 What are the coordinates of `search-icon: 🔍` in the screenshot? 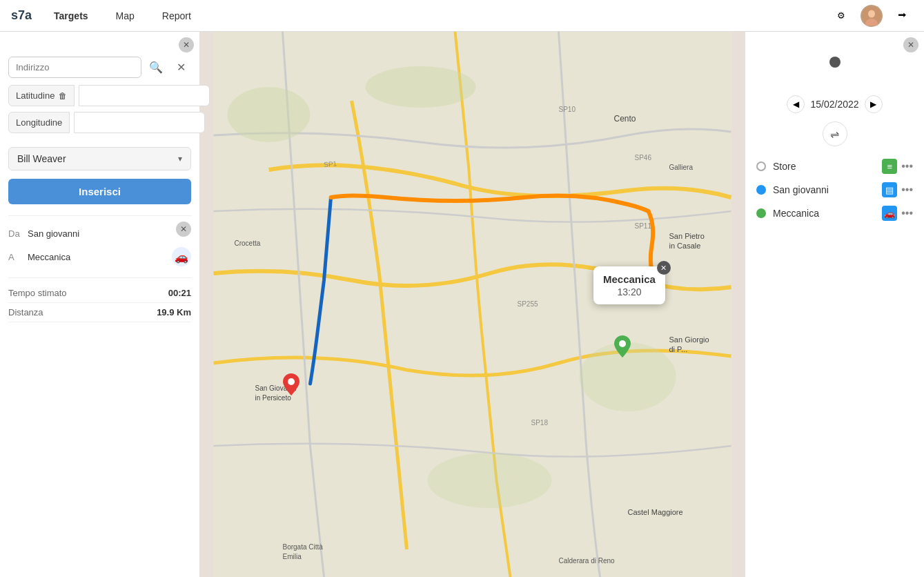 It's located at (156, 68).